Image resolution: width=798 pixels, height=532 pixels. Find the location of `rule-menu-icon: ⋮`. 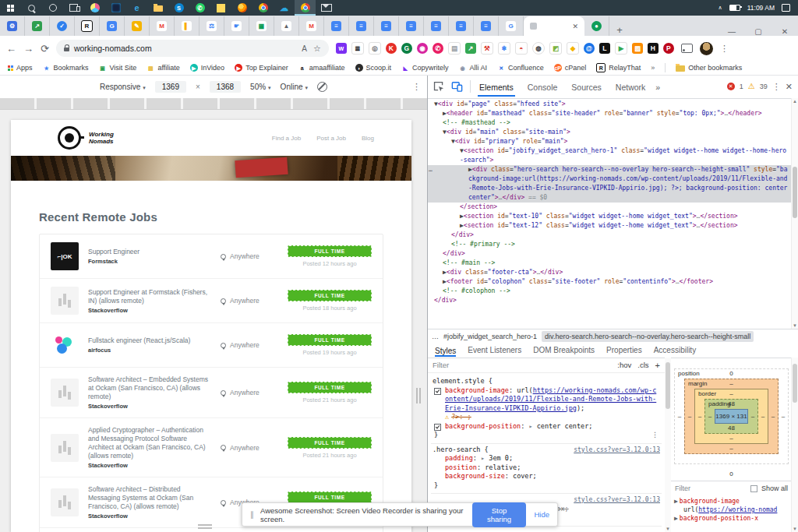

rule-menu-icon: ⋮ is located at coordinates (655, 435).